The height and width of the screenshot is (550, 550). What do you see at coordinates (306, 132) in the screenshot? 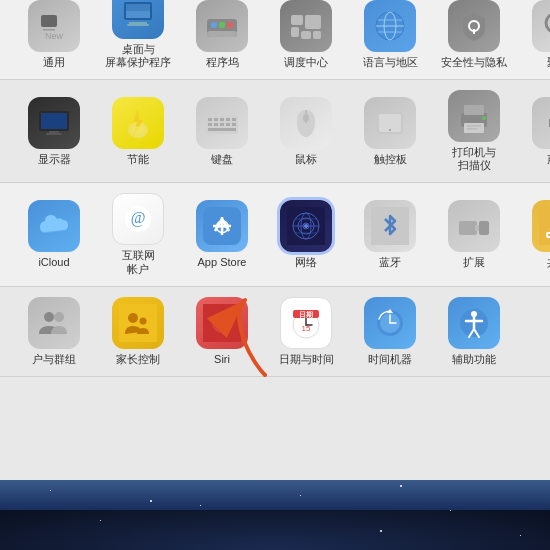
I see `icon-cell-mouse: 鼠标` at bounding box center [306, 132].